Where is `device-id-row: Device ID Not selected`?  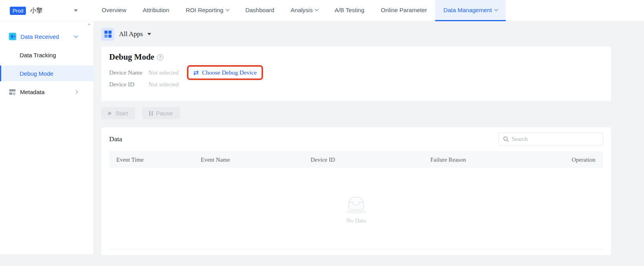 device-id-row: Device ID Not selected is located at coordinates (356, 84).